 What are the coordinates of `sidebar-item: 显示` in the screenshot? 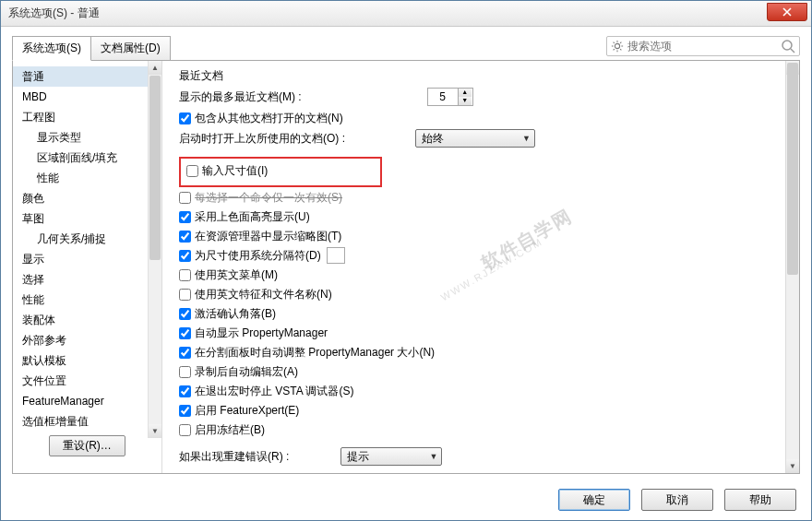 It's located at (87, 259).